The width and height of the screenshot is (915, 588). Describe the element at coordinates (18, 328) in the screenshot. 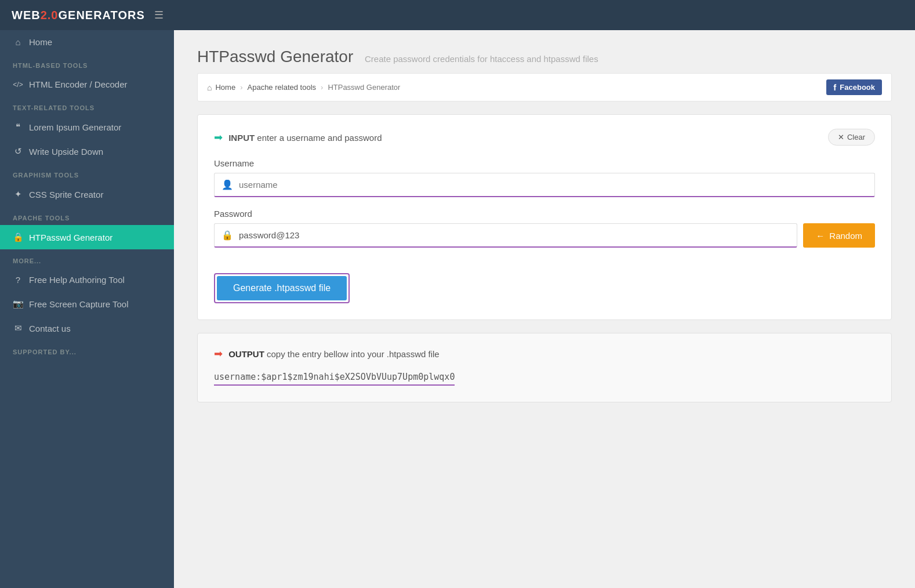

I see `mail-icon: ✉` at that location.